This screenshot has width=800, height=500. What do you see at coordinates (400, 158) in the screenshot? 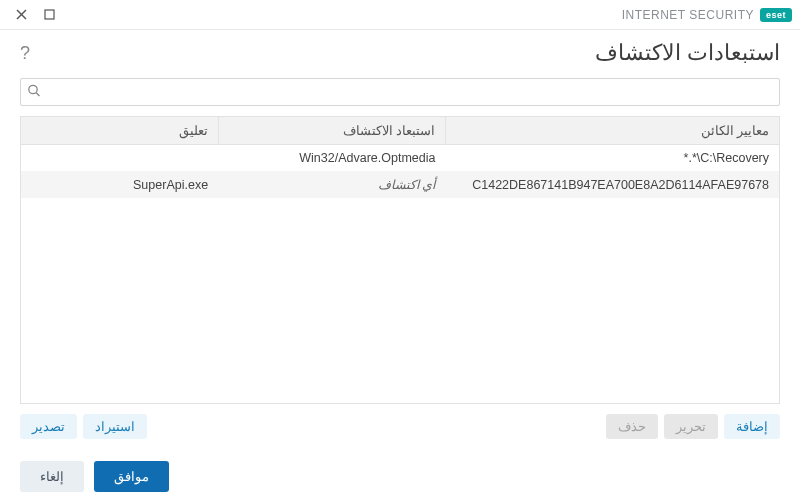
I see `table-row: *.*\C:\Recovery Win32/Advare.Optmedia` at bounding box center [400, 158].